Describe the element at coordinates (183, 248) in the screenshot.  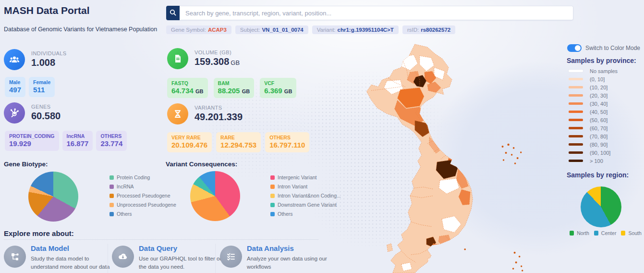
I see `card-title: Data Query` at that location.